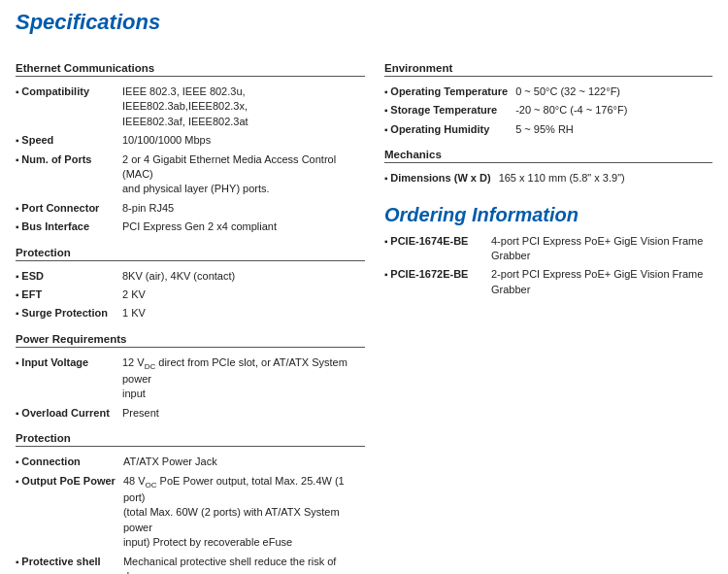 The image size is (728, 574). I want to click on table-row: EFT 2 KV, so click(190, 295).